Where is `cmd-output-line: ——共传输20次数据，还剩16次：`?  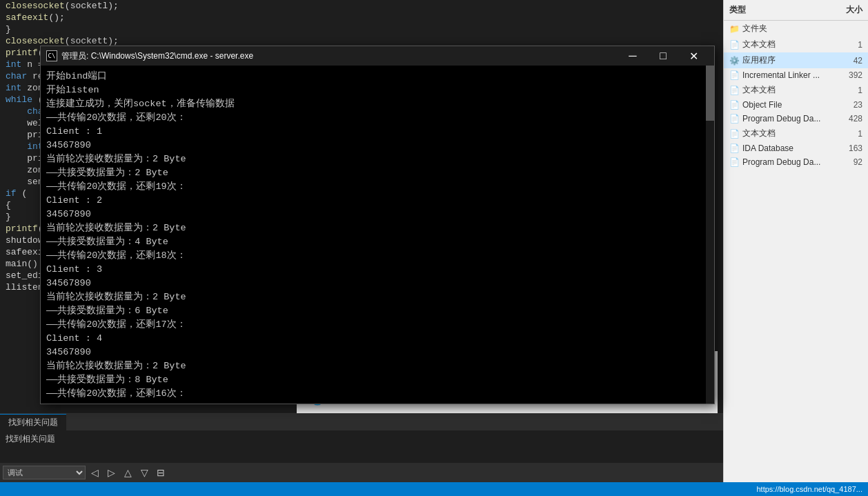 cmd-output-line: ——共传输20次数据，还剩16次： is located at coordinates (377, 394).